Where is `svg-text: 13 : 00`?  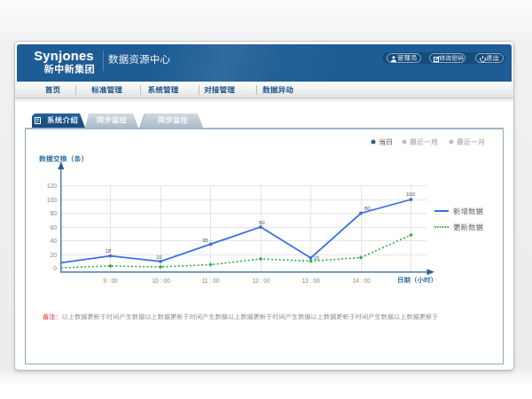 svg-text: 13 : 00 is located at coordinates (310, 280).